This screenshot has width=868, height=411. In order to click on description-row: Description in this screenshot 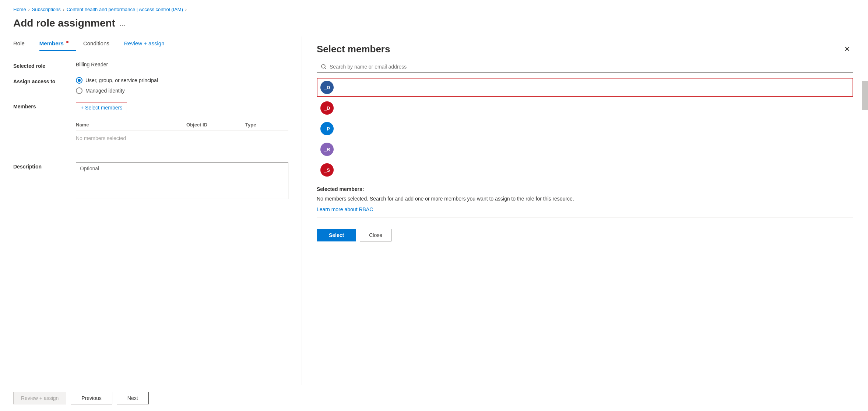, I will do `click(151, 181)`.